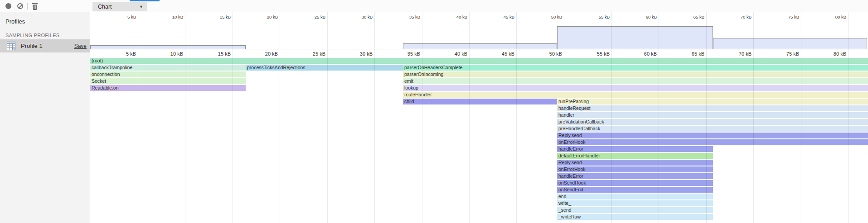 Image resolution: width=868 pixels, height=223 pixels. What do you see at coordinates (168, 74) in the screenshot?
I see `flame-block-onconnection: onconnection` at bounding box center [168, 74].